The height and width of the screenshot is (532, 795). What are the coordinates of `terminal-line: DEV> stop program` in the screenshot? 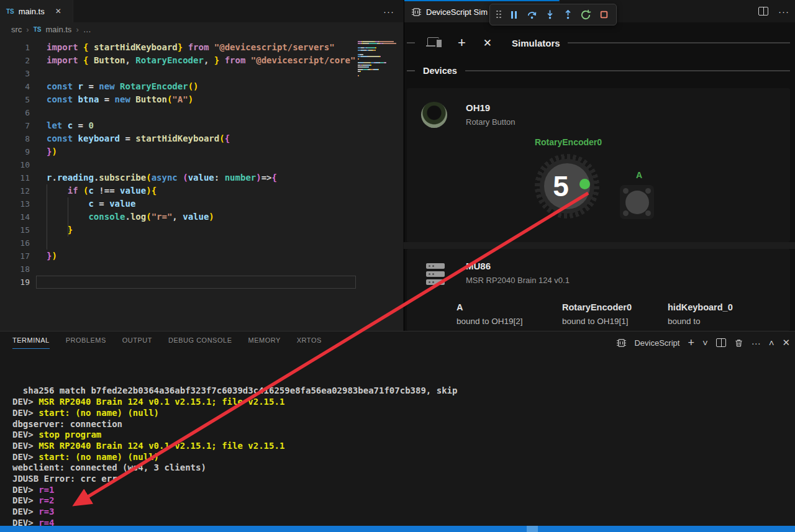 It's located at (235, 435).